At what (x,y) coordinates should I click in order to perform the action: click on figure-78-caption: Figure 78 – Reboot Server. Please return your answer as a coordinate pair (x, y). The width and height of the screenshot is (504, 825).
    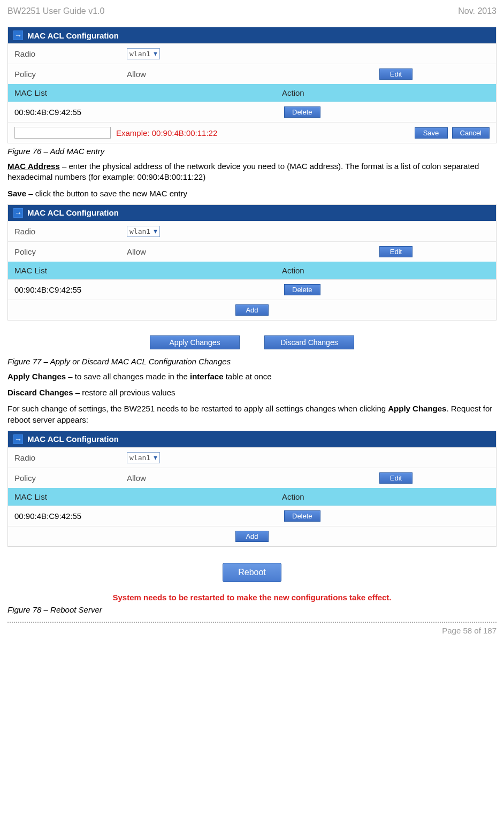
    Looking at the image, I should click on (252, 610).